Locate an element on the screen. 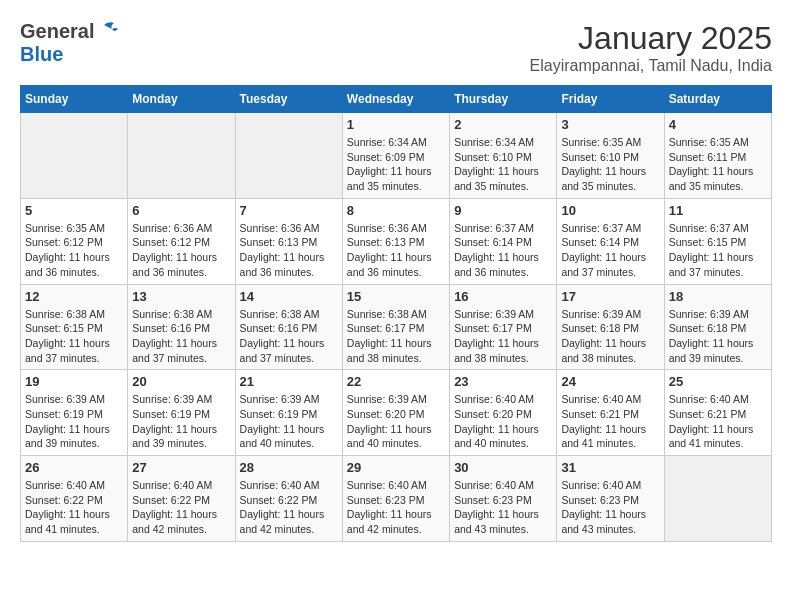 The image size is (792, 612). week-row-3: 12Sunrise: 6:38 AM Sunset: 6:15 PM Dayli… is located at coordinates (396, 327).